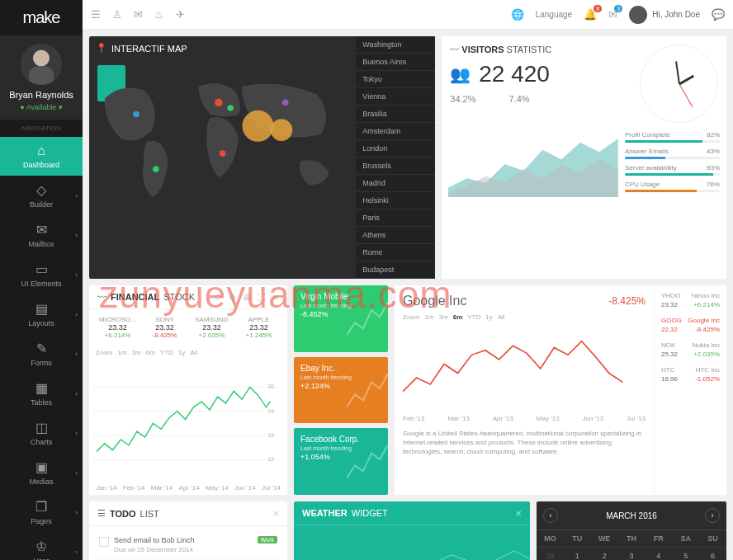 The height and width of the screenshot is (560, 733). Describe the element at coordinates (685, 538) in the screenshot. I see `cal-day-header: SA` at that location.